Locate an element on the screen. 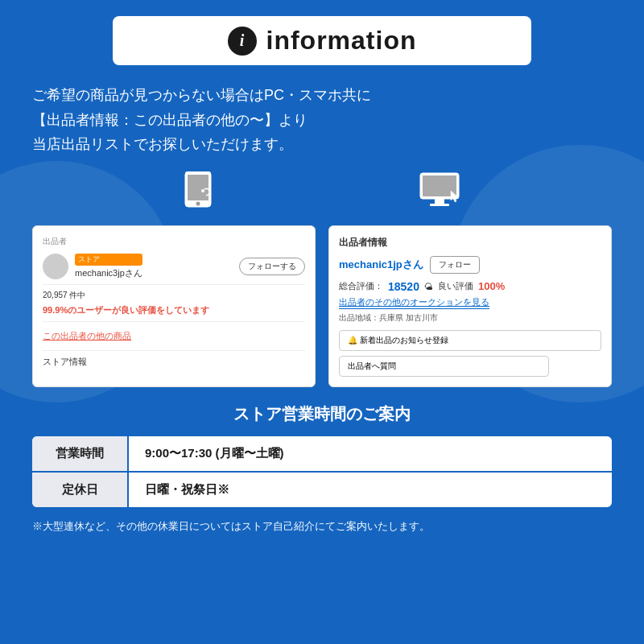  left-seller-name: mechanic3jpさん is located at coordinates (109, 273).